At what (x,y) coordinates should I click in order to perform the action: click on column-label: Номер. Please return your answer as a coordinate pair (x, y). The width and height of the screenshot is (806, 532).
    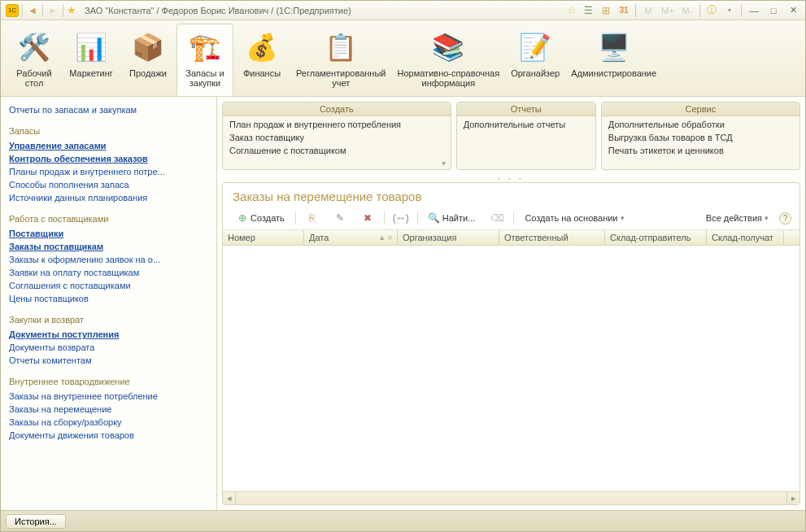
    Looking at the image, I should click on (242, 238).